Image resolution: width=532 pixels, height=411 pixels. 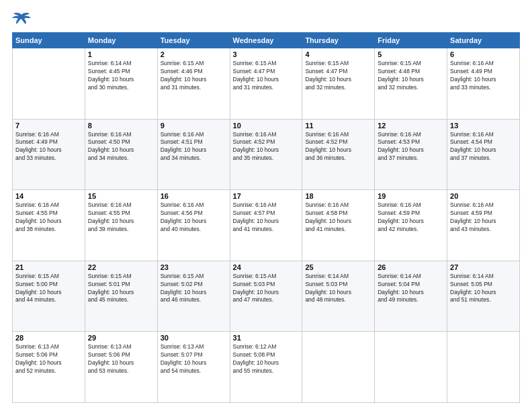 What do you see at coordinates (193, 154) in the screenshot?
I see `calendar-cell: 9Sunrise: 6:16 AM Sunset: 4:51 PM Daylig…` at bounding box center [193, 154].